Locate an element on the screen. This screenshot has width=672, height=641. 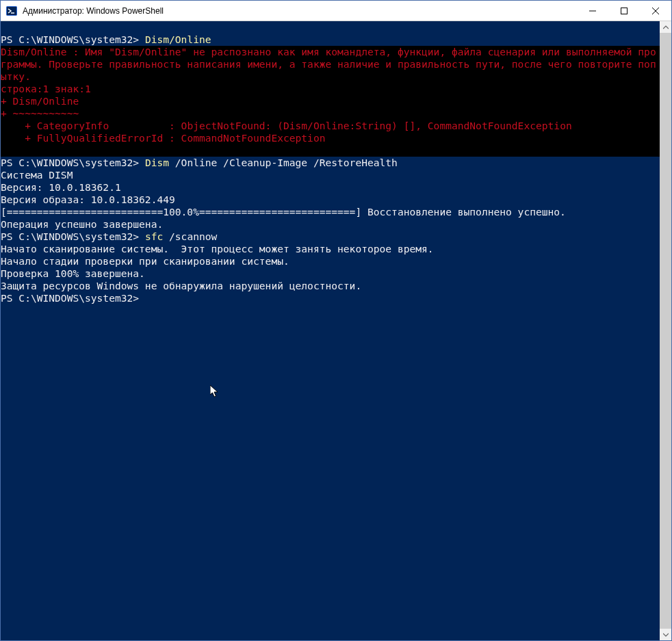
command-text: Dism/Online is located at coordinates (178, 40).